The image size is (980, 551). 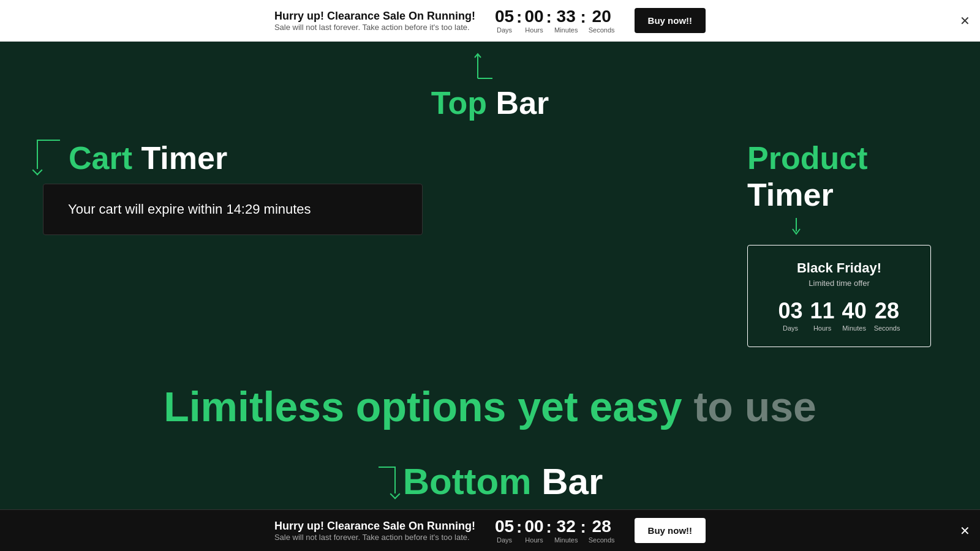 I want to click on top-bar-seconds-unit: 20 Seconds, so click(x=601, y=21).